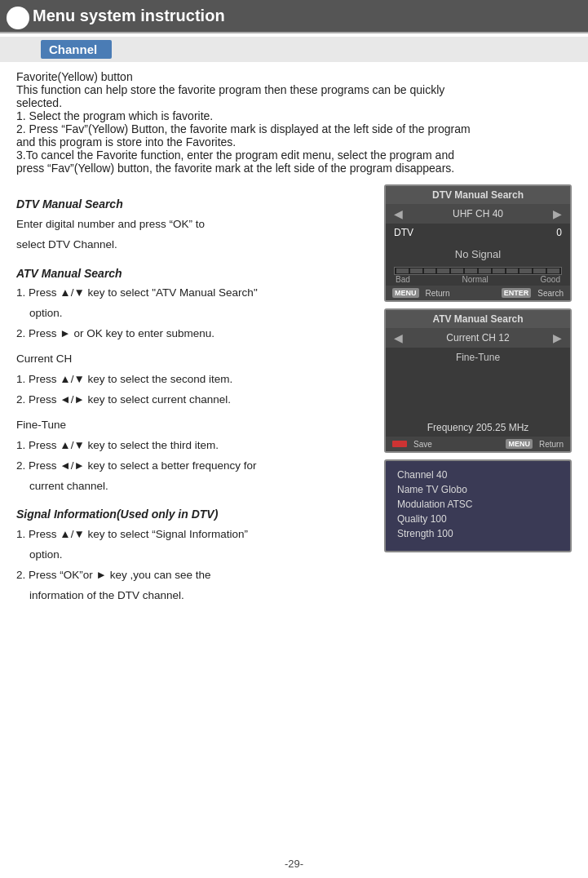  Describe the element at coordinates (478, 233) in the screenshot. I see `dtv-type-row: DTV 0` at that location.